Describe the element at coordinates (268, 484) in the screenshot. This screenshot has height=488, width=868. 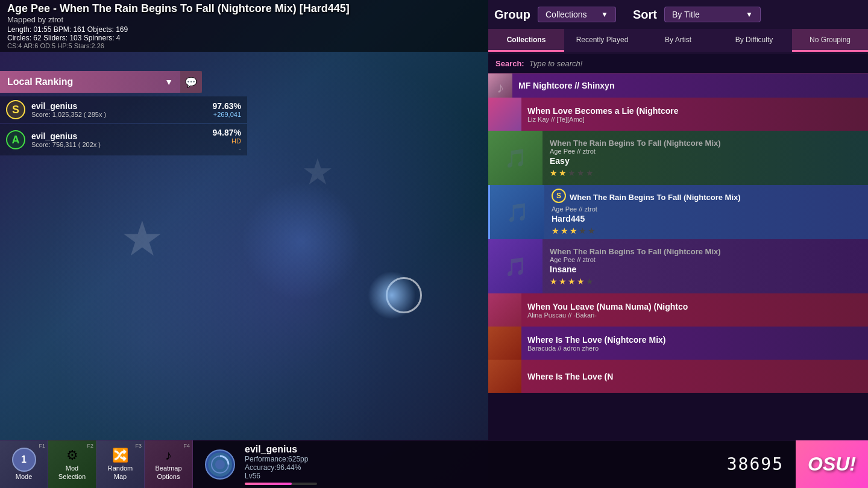
I see `player-progress-fill` at that location.